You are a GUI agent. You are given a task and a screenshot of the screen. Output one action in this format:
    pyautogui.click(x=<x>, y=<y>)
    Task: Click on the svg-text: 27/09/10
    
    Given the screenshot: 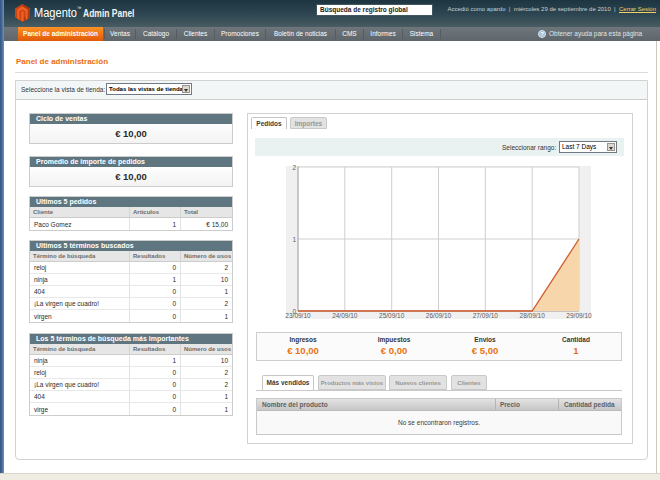 What is the action you would take?
    pyautogui.click(x=486, y=316)
    